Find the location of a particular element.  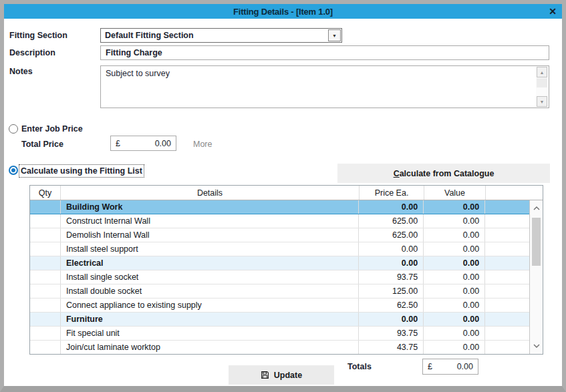

currency-symbol: £ is located at coordinates (430, 367).